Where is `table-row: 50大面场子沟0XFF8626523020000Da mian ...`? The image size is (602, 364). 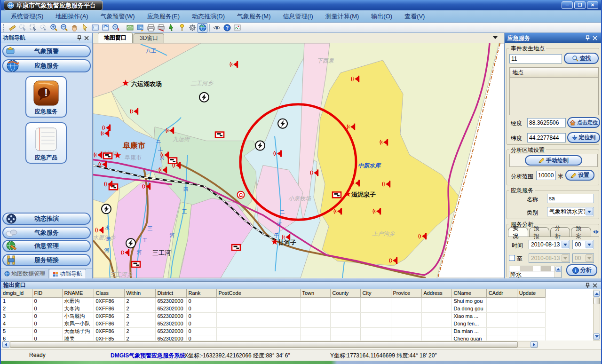 table-row: 50大面场子沟0XFF8626523020000Da mian ... is located at coordinates (273, 331).